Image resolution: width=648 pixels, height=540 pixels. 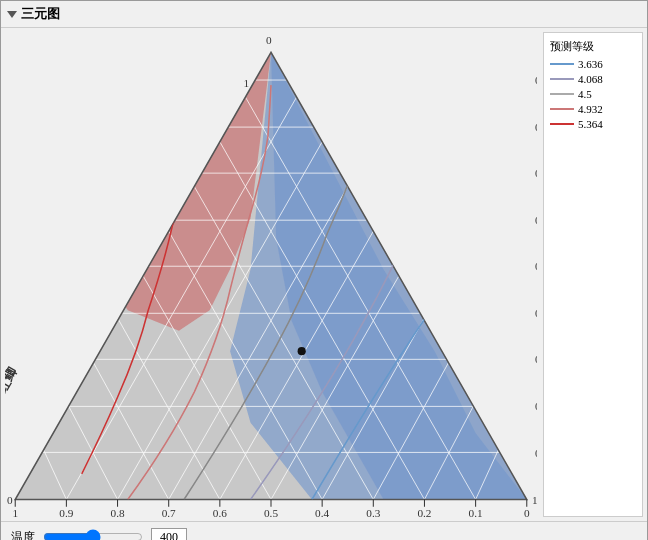 I want to click on legend-title: 预测等级, so click(x=593, y=46).